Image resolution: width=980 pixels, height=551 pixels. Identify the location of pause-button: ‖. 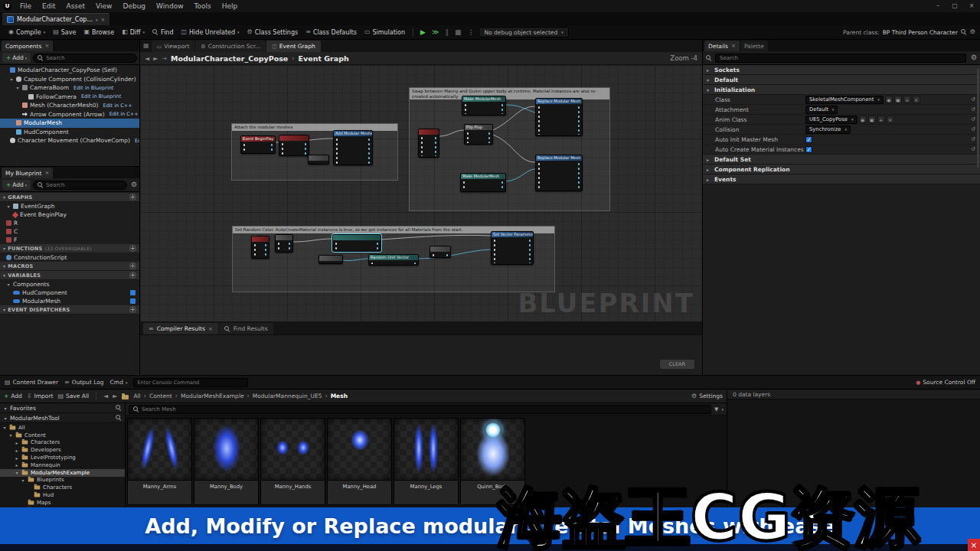
(447, 32).